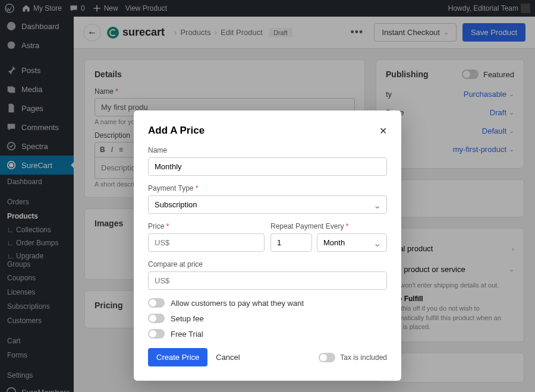  Describe the element at coordinates (352, 242) in the screenshot. I see `repeat-unit-select: Month` at that location.